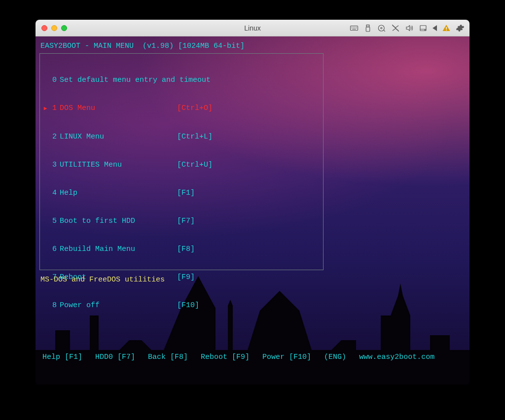 Image resolution: width=505 pixels, height=420 pixels. I want to click on gear-icon, so click(460, 28).